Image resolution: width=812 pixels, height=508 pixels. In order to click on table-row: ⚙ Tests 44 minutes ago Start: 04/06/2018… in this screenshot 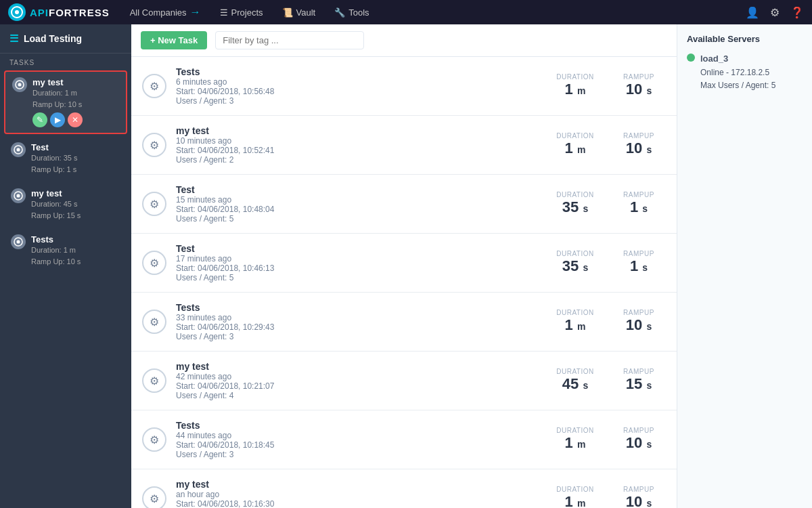, I will do `click(404, 440)`.